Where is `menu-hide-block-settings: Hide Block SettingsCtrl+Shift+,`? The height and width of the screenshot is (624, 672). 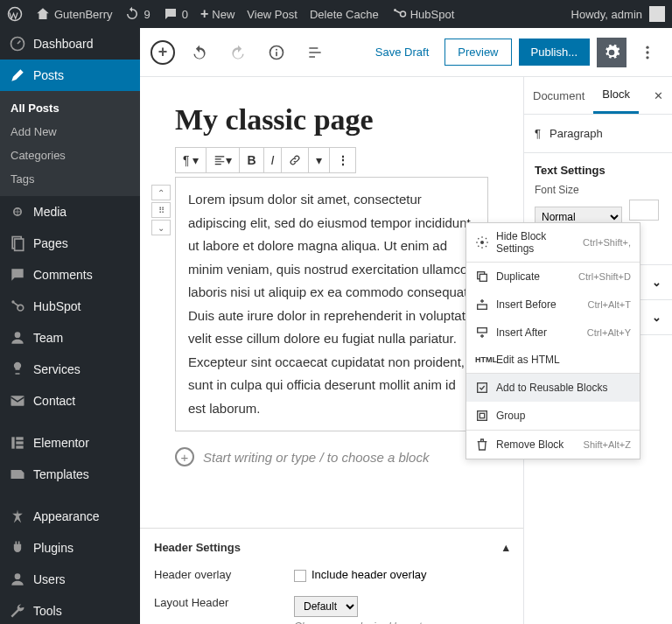 menu-hide-block-settings: Hide Block SettingsCtrl+Shift+, is located at coordinates (553, 242).